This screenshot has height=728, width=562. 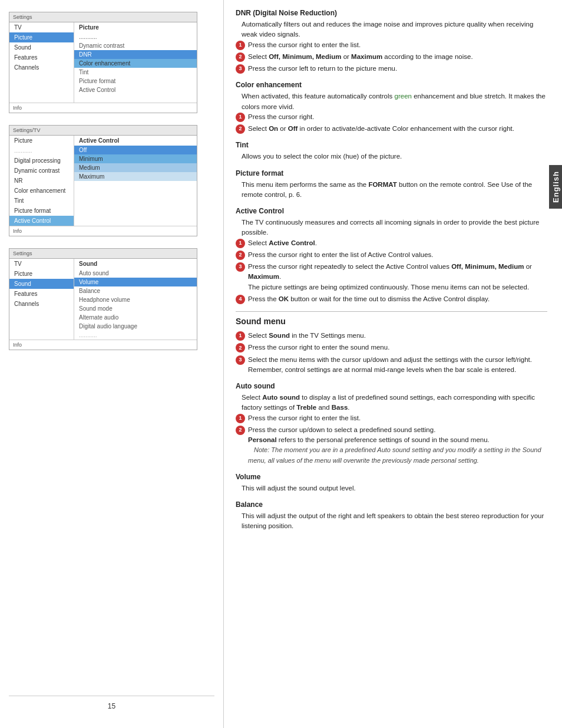 What do you see at coordinates (135, 274) in the screenshot?
I see `menu3-right-autosound: Auto sound` at bounding box center [135, 274].